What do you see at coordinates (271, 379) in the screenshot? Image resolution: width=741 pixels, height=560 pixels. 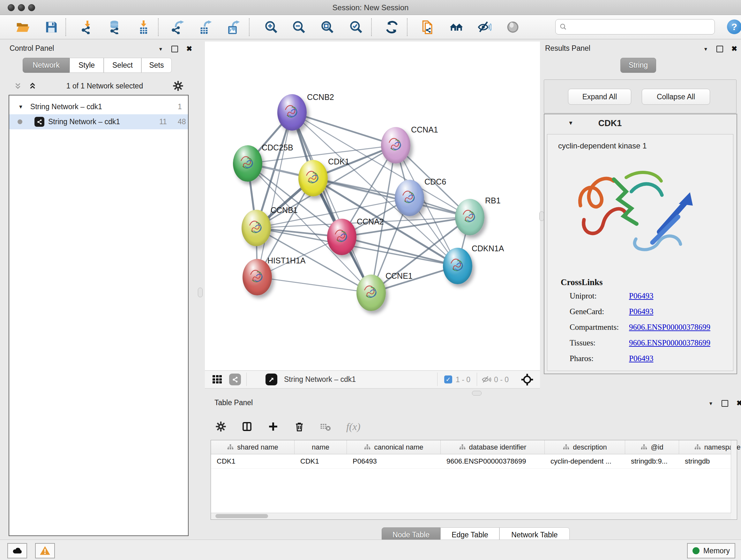 I see `birds-eye-view-button` at bounding box center [271, 379].